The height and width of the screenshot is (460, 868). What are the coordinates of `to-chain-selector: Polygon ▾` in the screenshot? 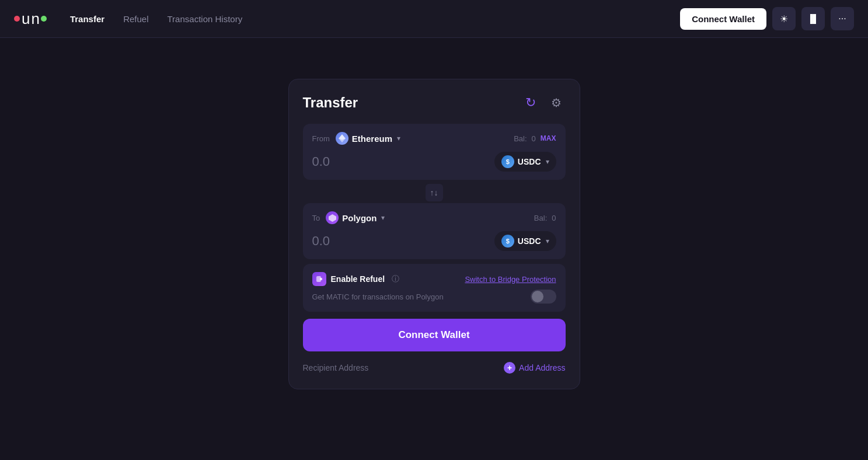 It's located at (355, 218).